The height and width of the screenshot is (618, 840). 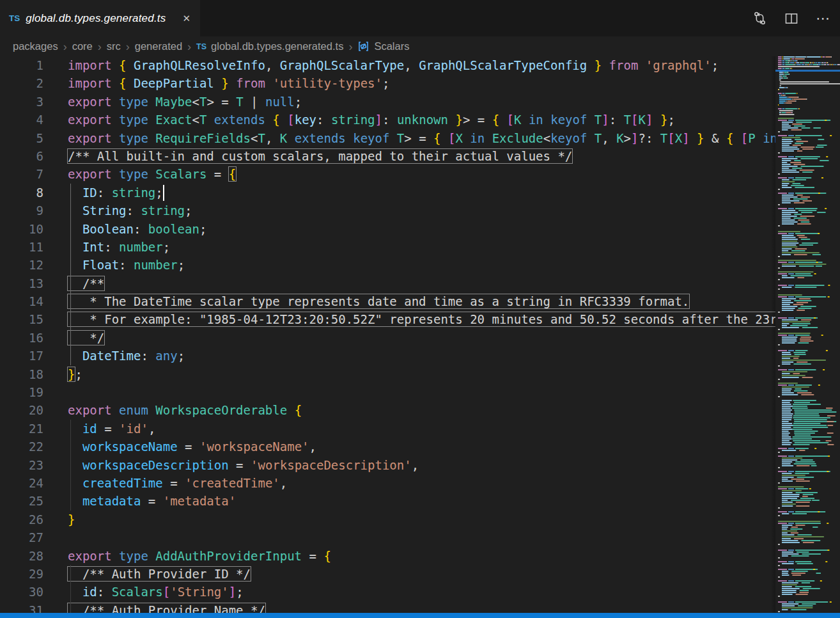 What do you see at coordinates (22, 283) in the screenshot?
I see `line-number: 13` at bounding box center [22, 283].